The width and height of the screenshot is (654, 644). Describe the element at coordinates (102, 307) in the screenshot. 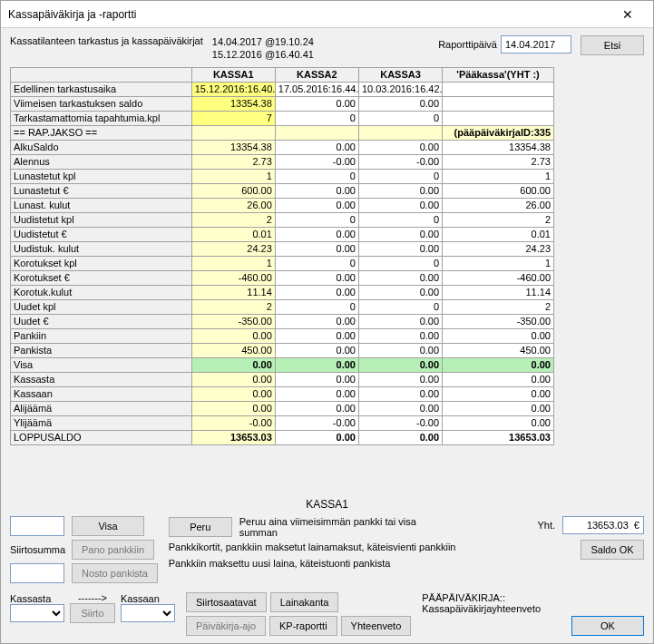

I see `row-header: Uudet kpl` at that location.